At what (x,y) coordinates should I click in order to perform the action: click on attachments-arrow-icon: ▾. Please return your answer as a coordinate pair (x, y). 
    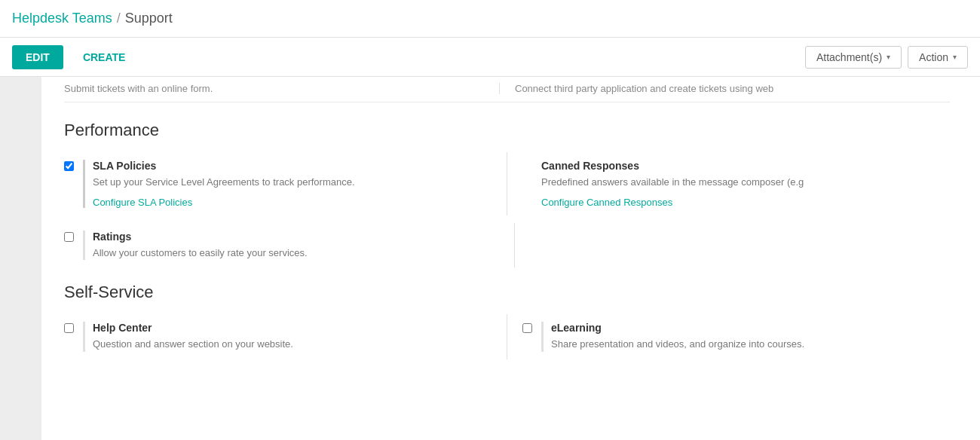
    Looking at the image, I should click on (888, 57).